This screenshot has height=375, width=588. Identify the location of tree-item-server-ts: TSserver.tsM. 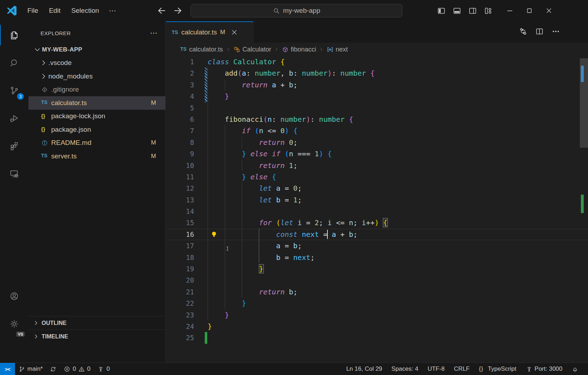
(97, 156).